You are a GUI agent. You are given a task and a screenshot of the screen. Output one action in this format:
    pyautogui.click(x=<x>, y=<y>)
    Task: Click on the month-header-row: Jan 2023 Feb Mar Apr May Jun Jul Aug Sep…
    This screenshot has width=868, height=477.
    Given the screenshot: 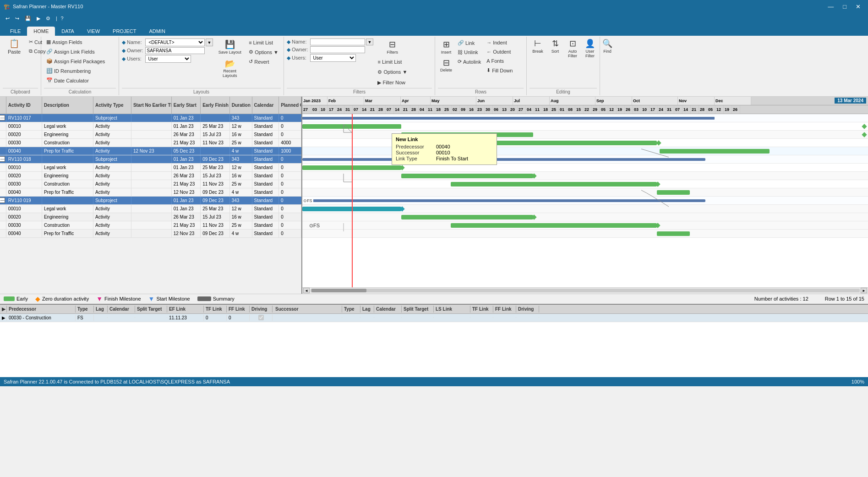 What is the action you would take?
    pyautogui.click(x=585, y=101)
    